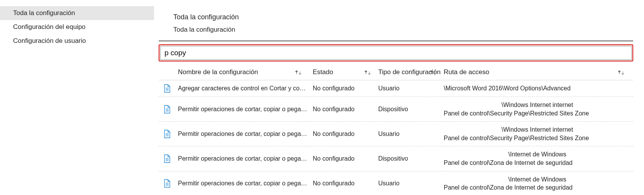 The width and height of the screenshot is (644, 195). What do you see at coordinates (403, 31) in the screenshot?
I see `page-subtitle: Toda la configuración` at bounding box center [403, 31].